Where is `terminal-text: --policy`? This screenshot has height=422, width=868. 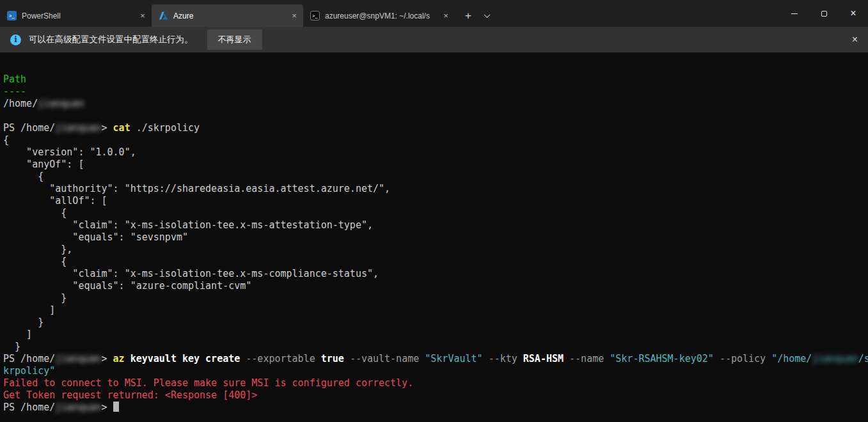 terminal-text: --policy is located at coordinates (743, 359).